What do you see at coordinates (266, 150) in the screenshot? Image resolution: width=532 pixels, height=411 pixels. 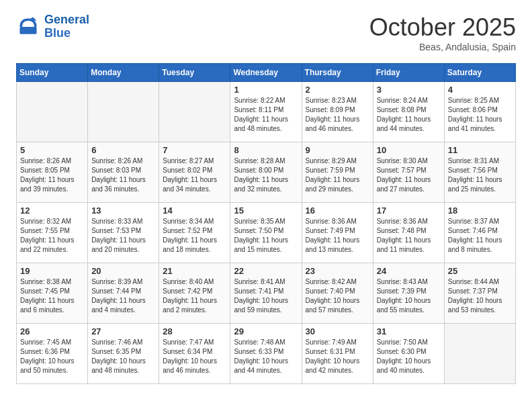 I see `day-number: 8` at bounding box center [266, 150].